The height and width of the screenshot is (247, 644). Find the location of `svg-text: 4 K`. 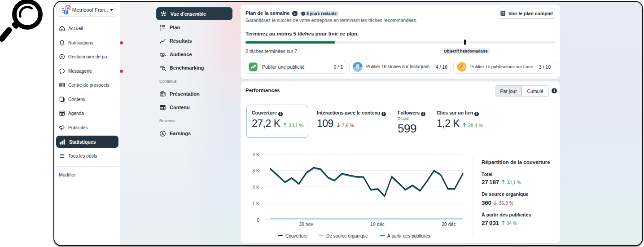

svg-text: 4 K is located at coordinates (256, 154).